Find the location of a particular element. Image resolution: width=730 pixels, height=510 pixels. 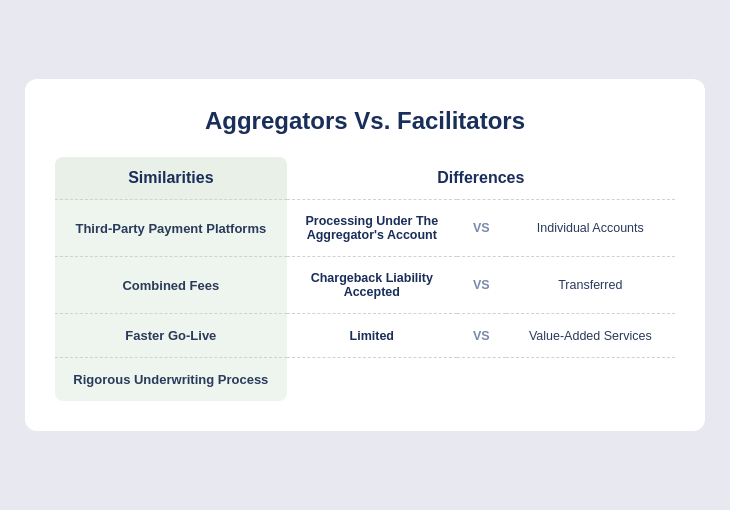

similarities-header: Similarities is located at coordinates (171, 178).